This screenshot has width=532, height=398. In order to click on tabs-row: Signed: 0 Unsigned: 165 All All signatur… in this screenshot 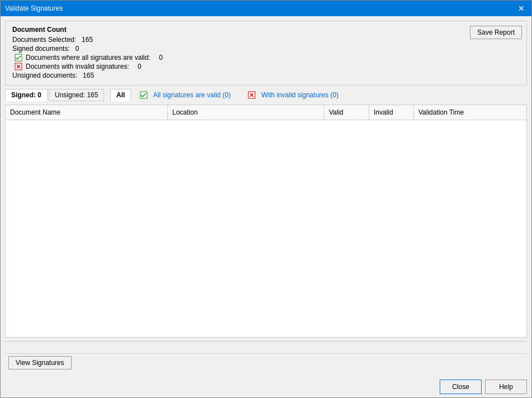, I will do `click(266, 95)`.